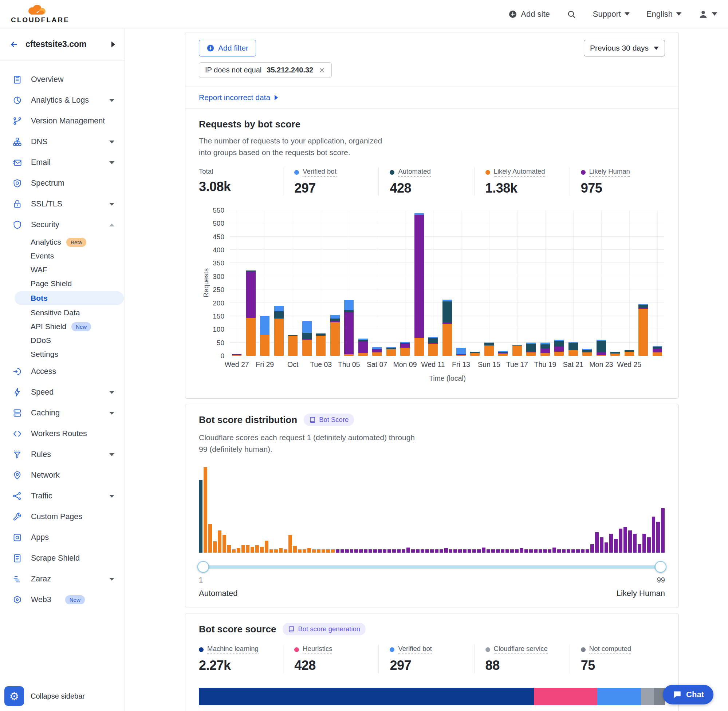 This screenshot has height=711, width=728. What do you see at coordinates (62, 121) in the screenshot?
I see `sidebar-item-version-management: Version Management` at bounding box center [62, 121].